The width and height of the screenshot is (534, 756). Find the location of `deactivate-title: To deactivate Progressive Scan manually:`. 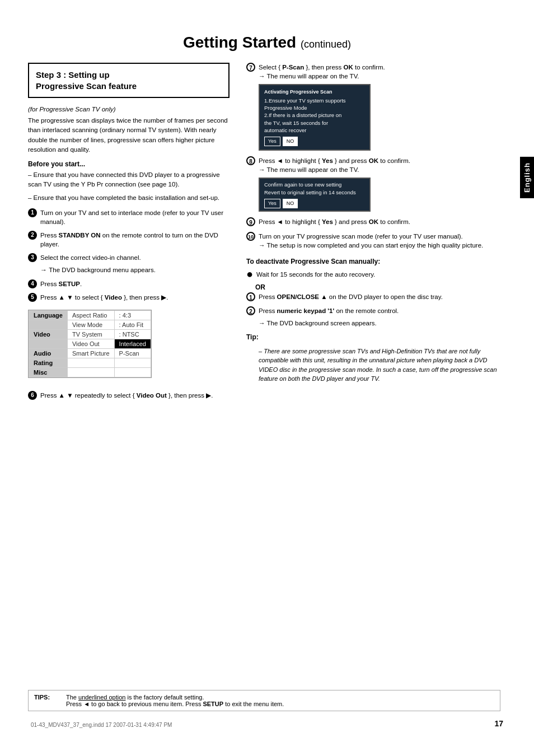

deactivate-title: To deactivate Progressive Scan manually: is located at coordinates (376, 262).